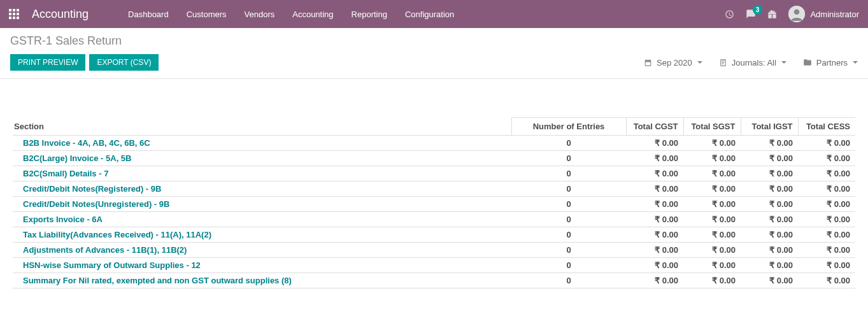  Describe the element at coordinates (674, 62) in the screenshot. I see `filter-date-label: Sep 2020` at that location.